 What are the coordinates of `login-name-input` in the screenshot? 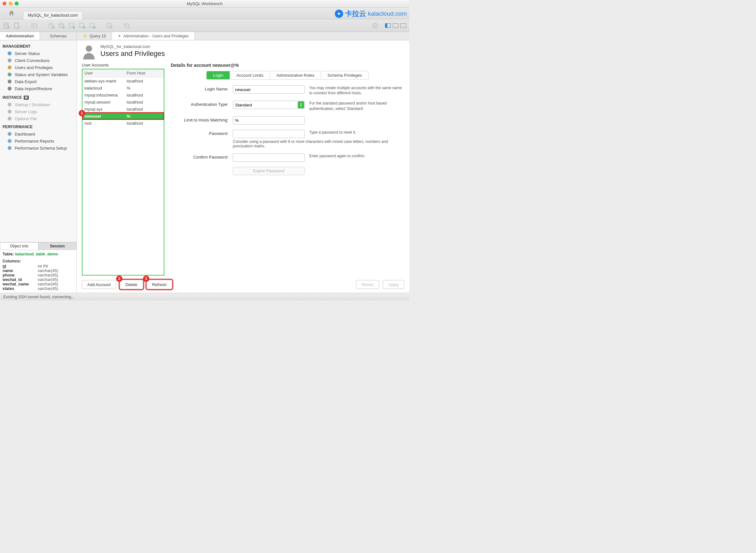 It's located at (269, 90).